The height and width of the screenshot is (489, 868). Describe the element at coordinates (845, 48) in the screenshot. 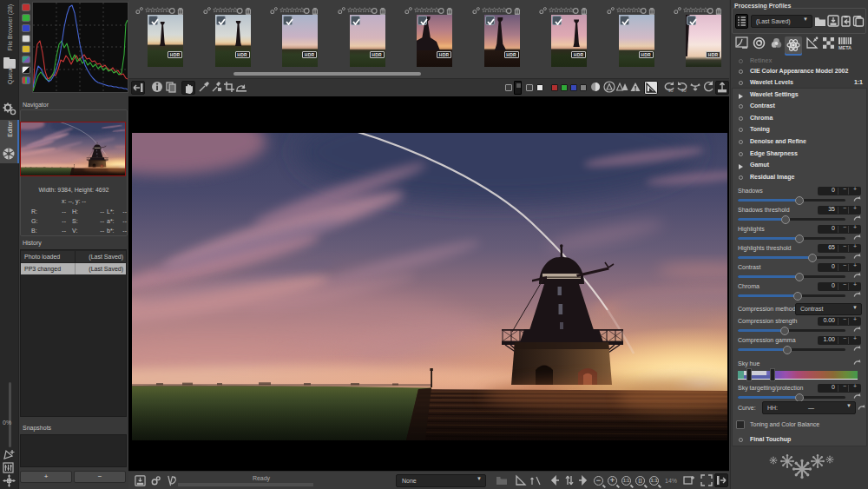

I see `svg-text: META` at that location.